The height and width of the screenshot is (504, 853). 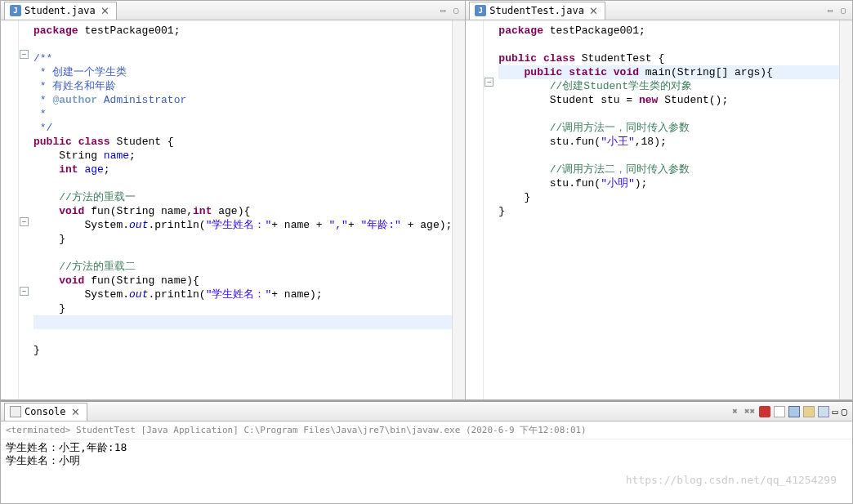 What do you see at coordinates (489, 210) in the screenshot?
I see `fold-marks-right: −` at bounding box center [489, 210].